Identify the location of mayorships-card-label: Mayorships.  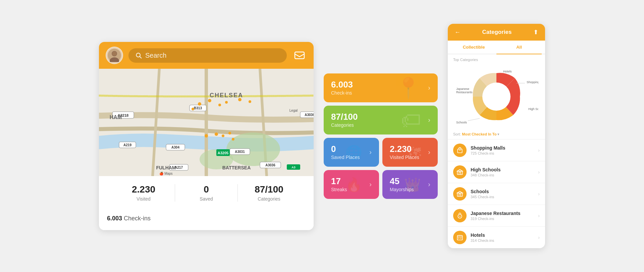
(402, 189).